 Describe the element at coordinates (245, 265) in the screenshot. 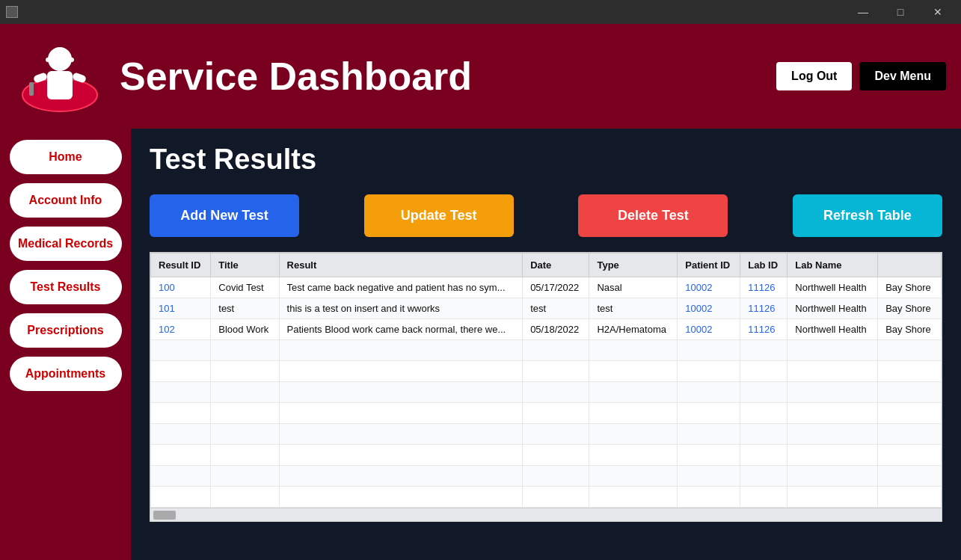

I see `col-title: Title` at that location.